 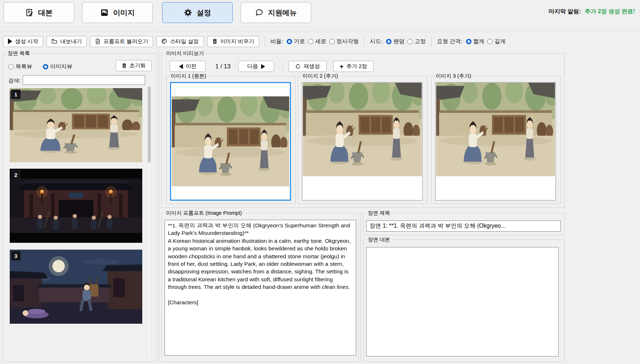 What do you see at coordinates (300, 42) in the screenshot?
I see `ratio-landscape-label: 가로` at bounding box center [300, 42].